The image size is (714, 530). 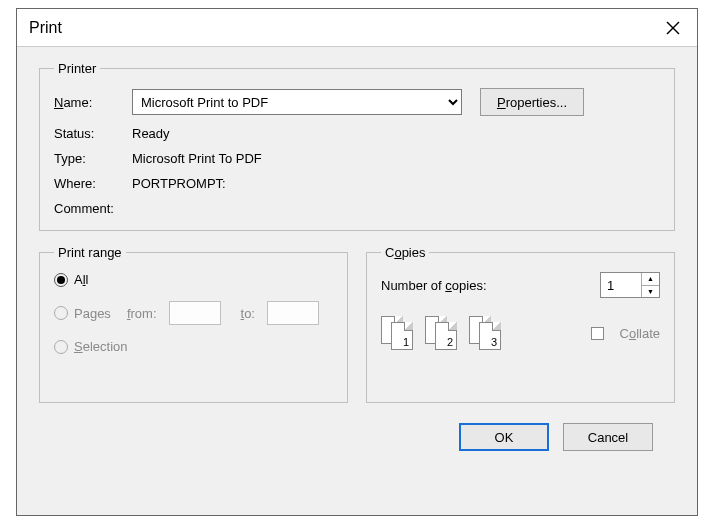 What do you see at coordinates (396, 134) in the screenshot?
I see `status-value: Ready` at bounding box center [396, 134].